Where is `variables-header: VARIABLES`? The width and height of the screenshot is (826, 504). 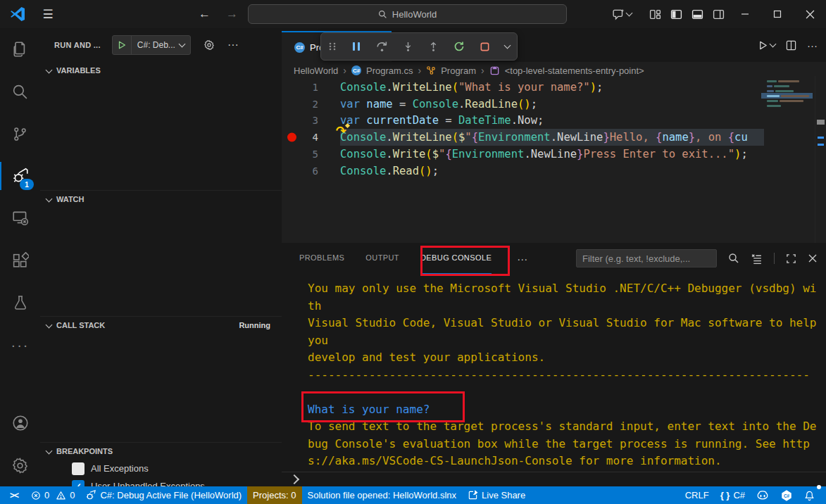
variables-header: VARIABLES is located at coordinates (161, 70).